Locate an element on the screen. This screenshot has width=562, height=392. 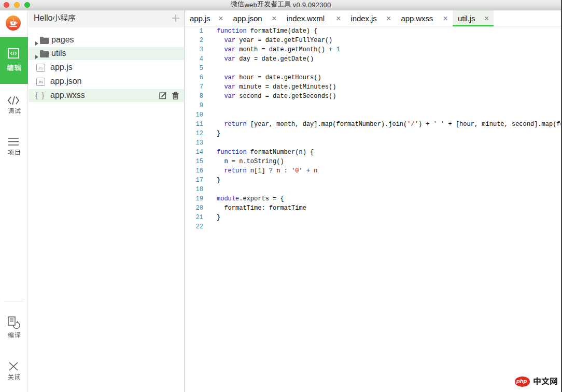
svg-text: JS is located at coordinates (40, 68).